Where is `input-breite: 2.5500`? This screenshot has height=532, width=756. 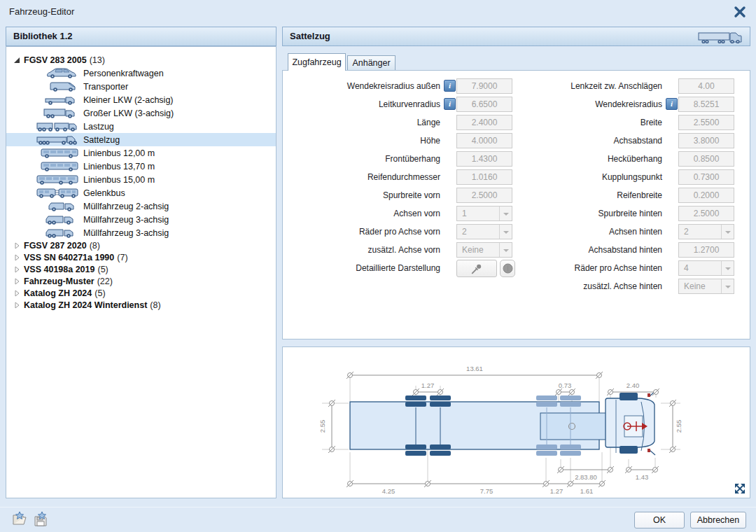
input-breite: 2.5500 is located at coordinates (706, 122).